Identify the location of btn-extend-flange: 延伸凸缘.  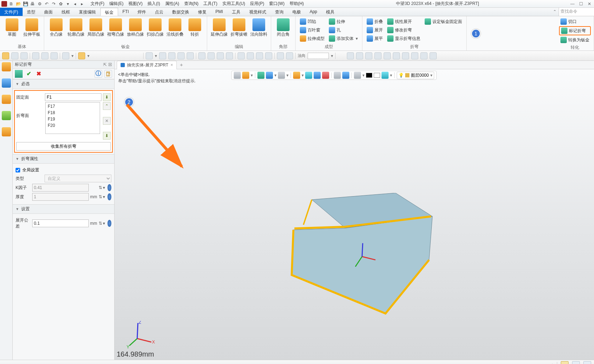
(219, 28).